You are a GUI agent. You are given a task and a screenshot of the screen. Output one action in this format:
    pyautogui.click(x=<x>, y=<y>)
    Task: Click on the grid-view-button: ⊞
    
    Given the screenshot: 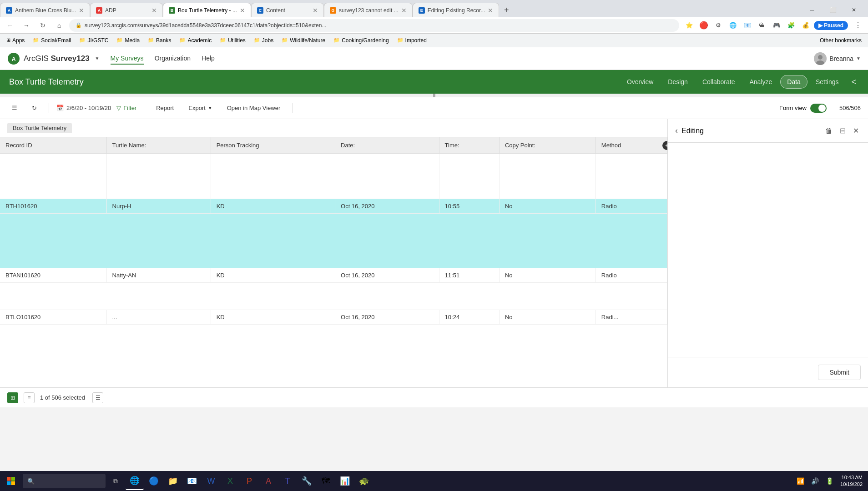 What is the action you would take?
    pyautogui.click(x=13, y=398)
    